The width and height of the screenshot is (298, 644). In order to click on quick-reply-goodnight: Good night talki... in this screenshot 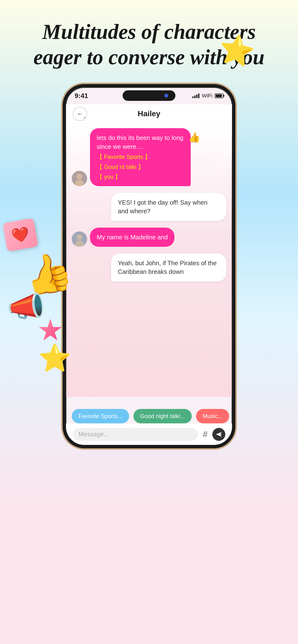, I will do `click(163, 416)`.